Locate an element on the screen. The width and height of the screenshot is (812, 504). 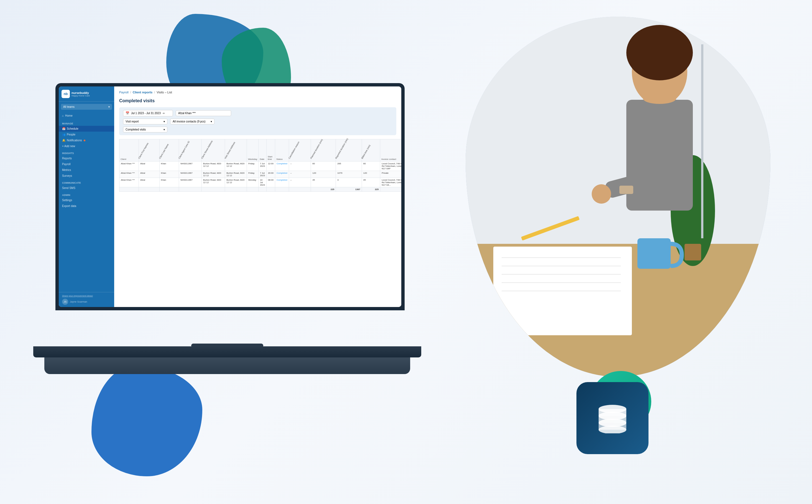
sidebar-item-settings: Settings is located at coordinates (87, 200).